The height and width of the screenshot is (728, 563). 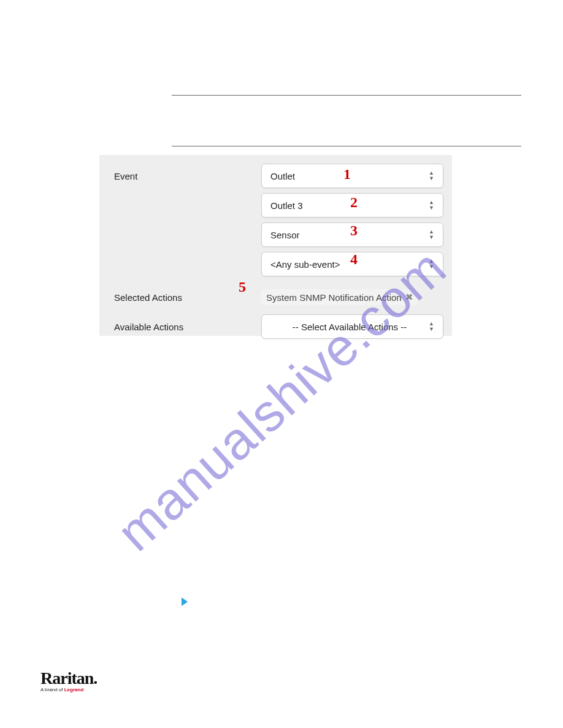 I want to click on select-value: <Any sub-event>, so click(x=305, y=265).